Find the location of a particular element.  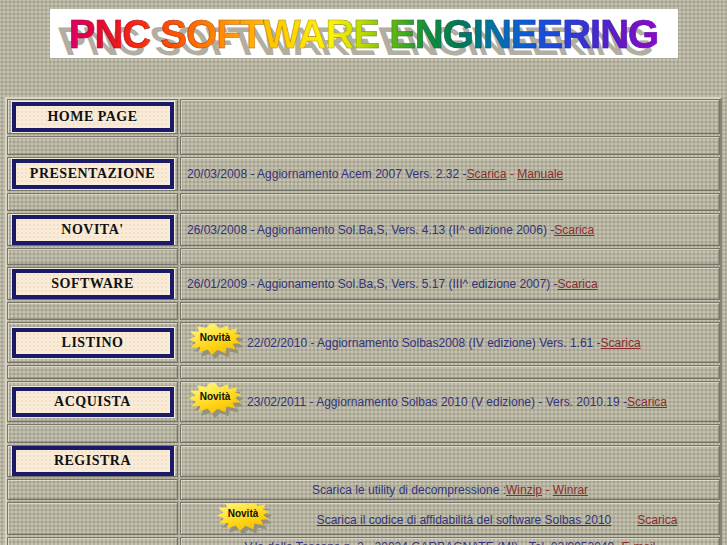

news-text: 23/02/2011 - Aggiornamento Solbas 2010 (… is located at coordinates (437, 402).